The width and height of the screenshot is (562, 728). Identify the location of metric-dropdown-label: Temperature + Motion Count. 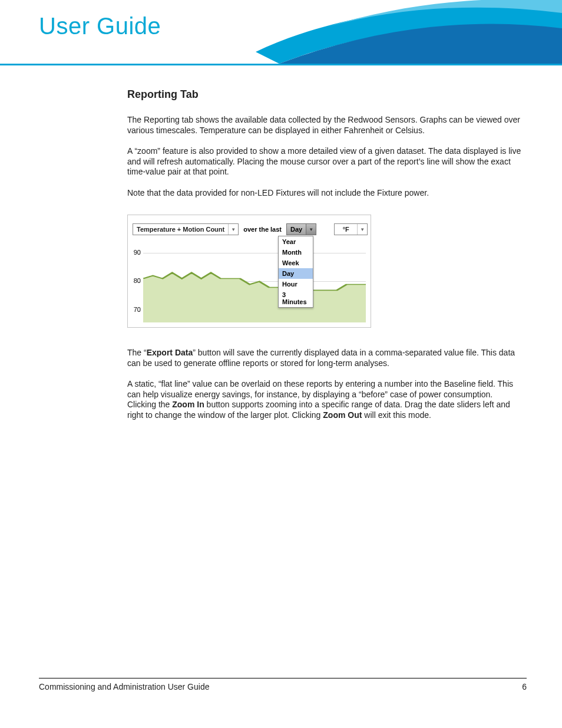
(180, 229).